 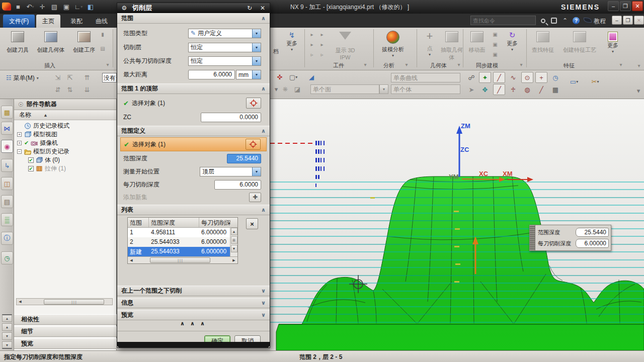 What do you see at coordinates (592, 243) in the screenshot?
I see `depth-per-cut-input: 6.00000` at bounding box center [592, 243].